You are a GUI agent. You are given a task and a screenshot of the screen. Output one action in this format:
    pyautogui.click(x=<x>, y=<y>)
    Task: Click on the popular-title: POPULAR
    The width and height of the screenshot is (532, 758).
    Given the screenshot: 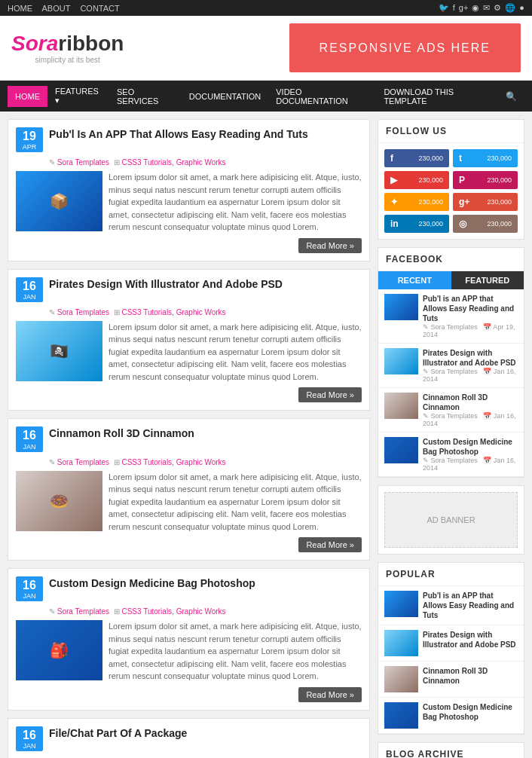 What is the action you would take?
    pyautogui.click(x=451, y=574)
    